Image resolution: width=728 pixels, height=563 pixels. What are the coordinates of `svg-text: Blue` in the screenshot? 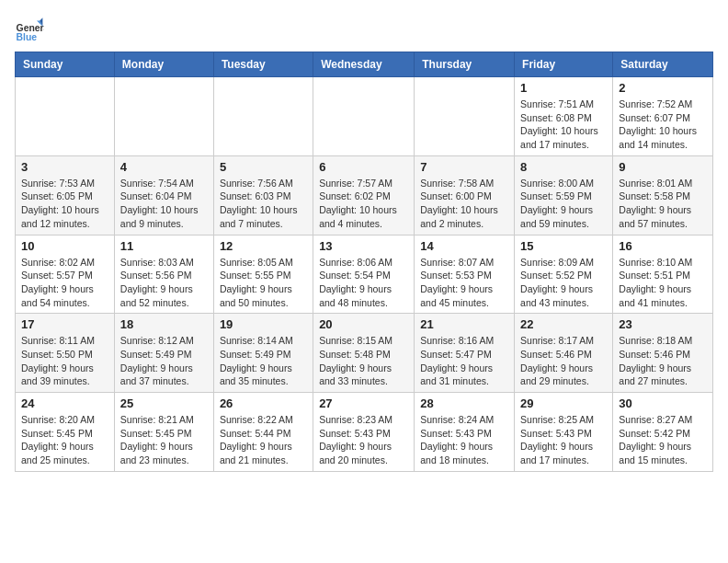 It's located at (28, 37).